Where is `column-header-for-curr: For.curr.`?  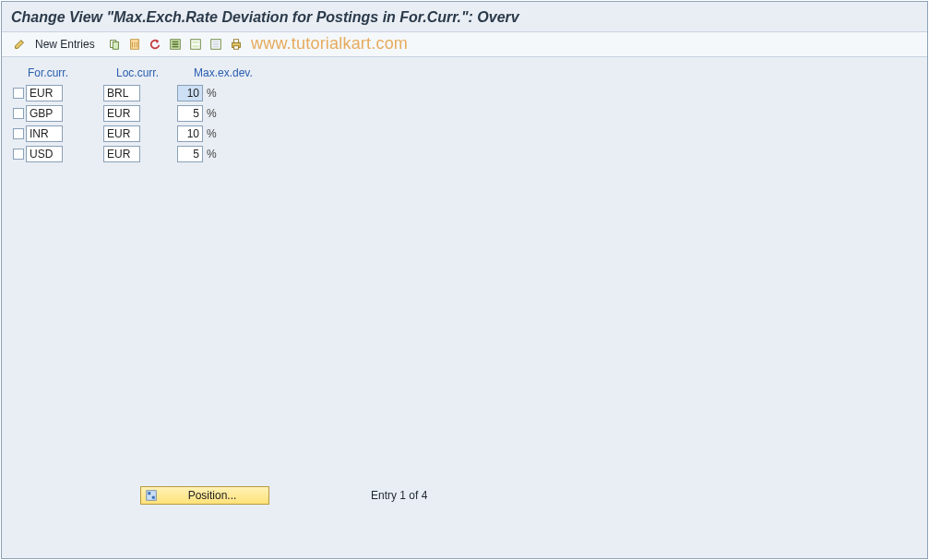
column-header-for-curr: For.curr. is located at coordinates (58, 73).